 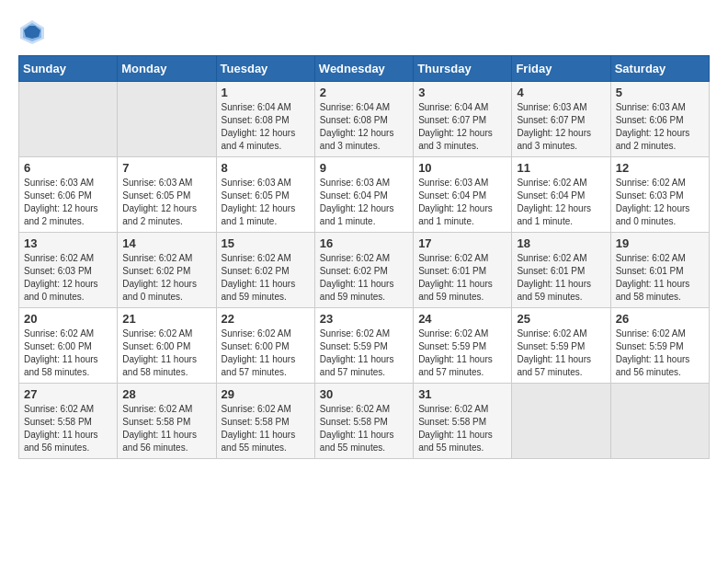 What do you see at coordinates (364, 202) in the screenshot?
I see `day-info: Sunrise: 6:03 AM Sunset: 6:04 PM Dayligh…` at bounding box center [364, 202].